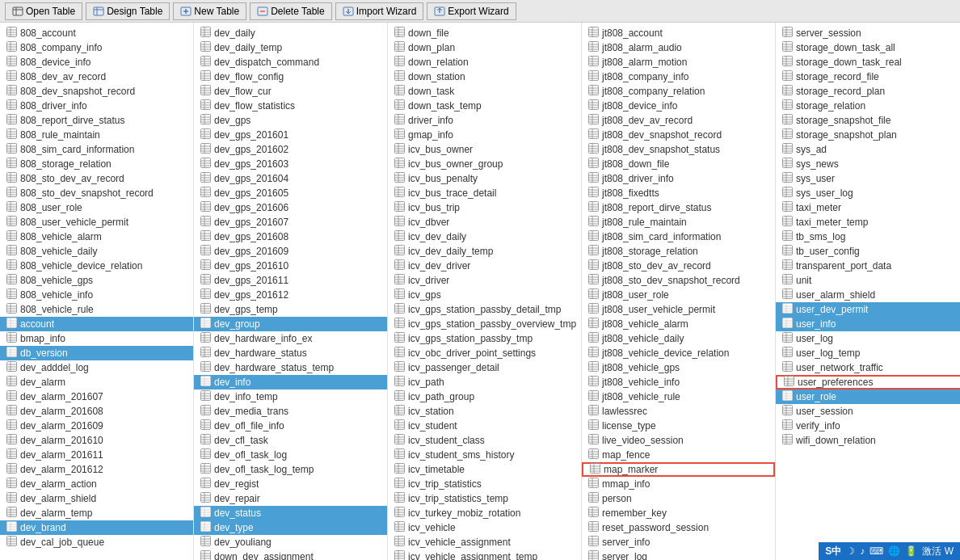 This screenshot has width=960, height=560. Describe the element at coordinates (291, 368) in the screenshot. I see `table-row: dev_hardware_status_temp` at that location.